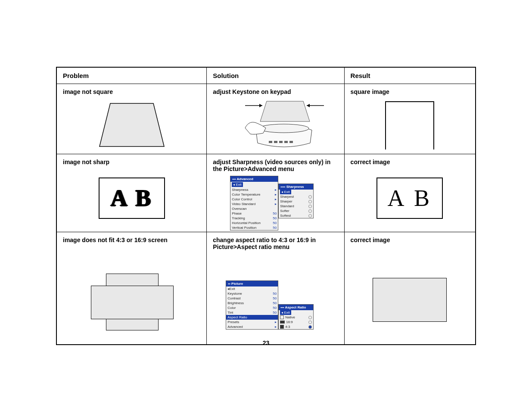 The image size is (532, 411). What do you see at coordinates (252, 305) in the screenshot?
I see `picture-menu: •• Picture ◂ Exit Keystone50 Contrast50 …` at bounding box center [252, 305].